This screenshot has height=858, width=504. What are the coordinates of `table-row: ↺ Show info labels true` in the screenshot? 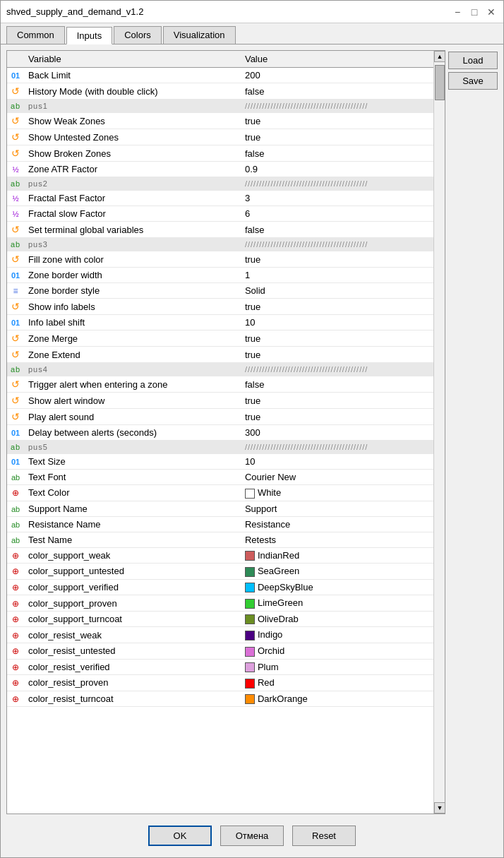 It's located at (220, 306).